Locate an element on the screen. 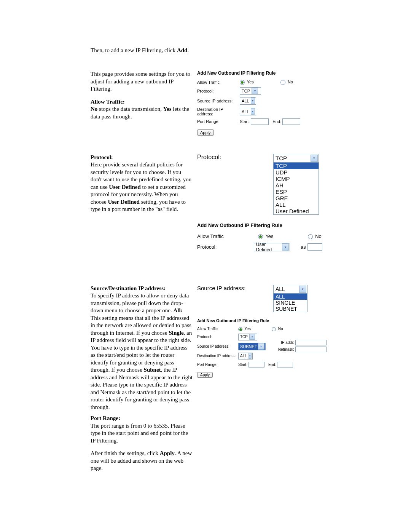 This screenshot has width=411, height=532. proto-option-esp: ESP is located at coordinates (296, 192).